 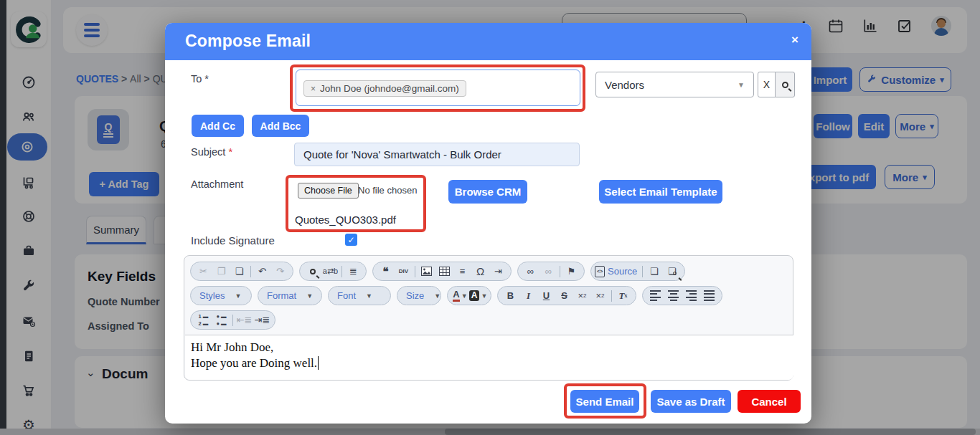 I want to click on browse-crm-button: Browse CRM, so click(x=488, y=192).